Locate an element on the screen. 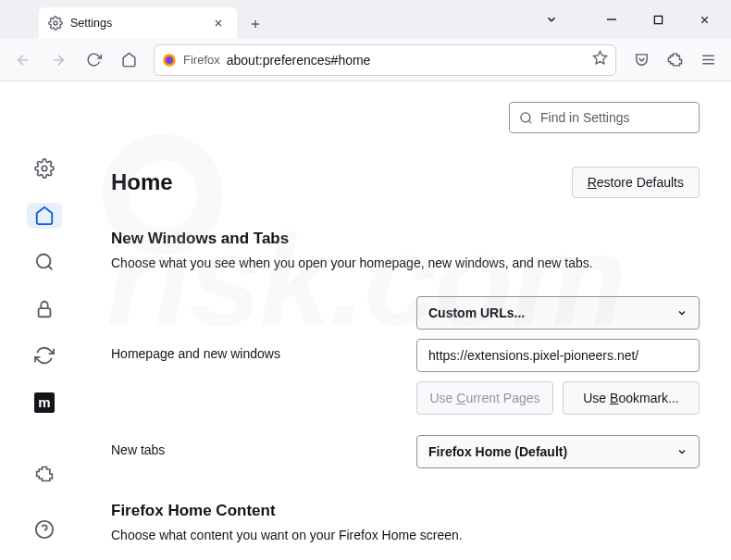 This screenshot has height=560, width=731. section-title: New Windows and Tabs is located at coordinates (405, 239).